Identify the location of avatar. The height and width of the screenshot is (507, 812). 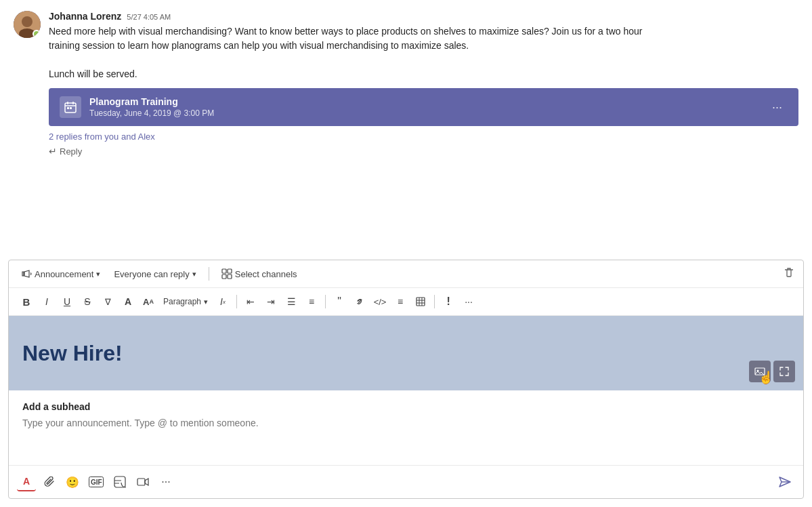
(27, 24).